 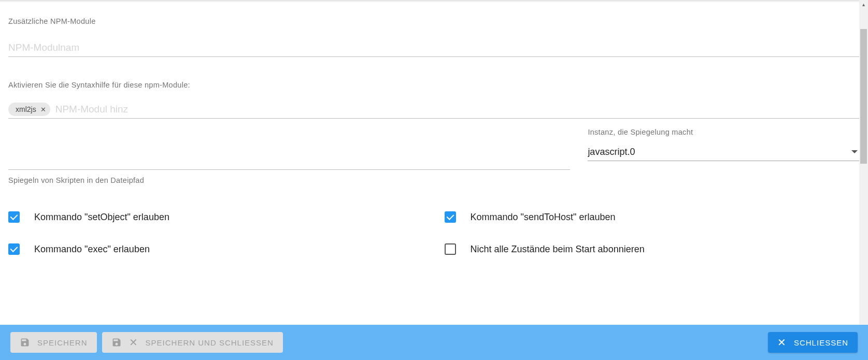 I want to click on button-label: SPEICHERN, so click(x=62, y=343).